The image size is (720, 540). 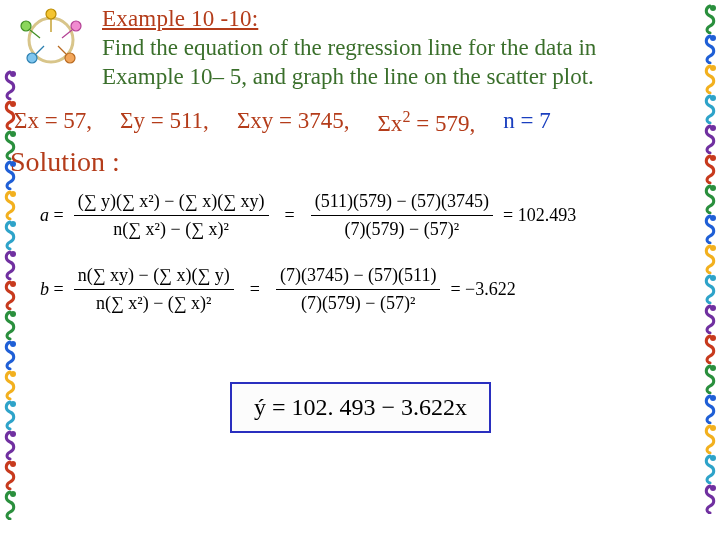 What do you see at coordinates (349, 48) in the screenshot?
I see `prompt-line-1: Find the equation of the regression line…` at bounding box center [349, 48].